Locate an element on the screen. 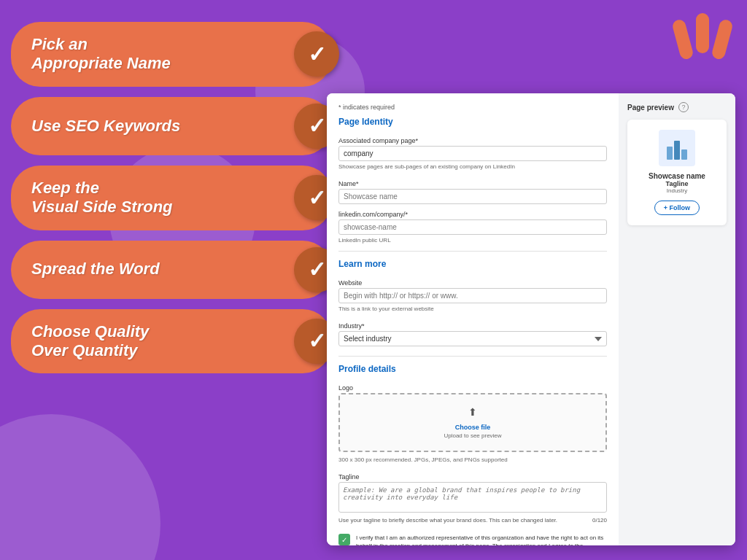 The height and width of the screenshot is (560, 747). company-page-hint: Showcase pages are sub-pages of an exist… is located at coordinates (473, 166).